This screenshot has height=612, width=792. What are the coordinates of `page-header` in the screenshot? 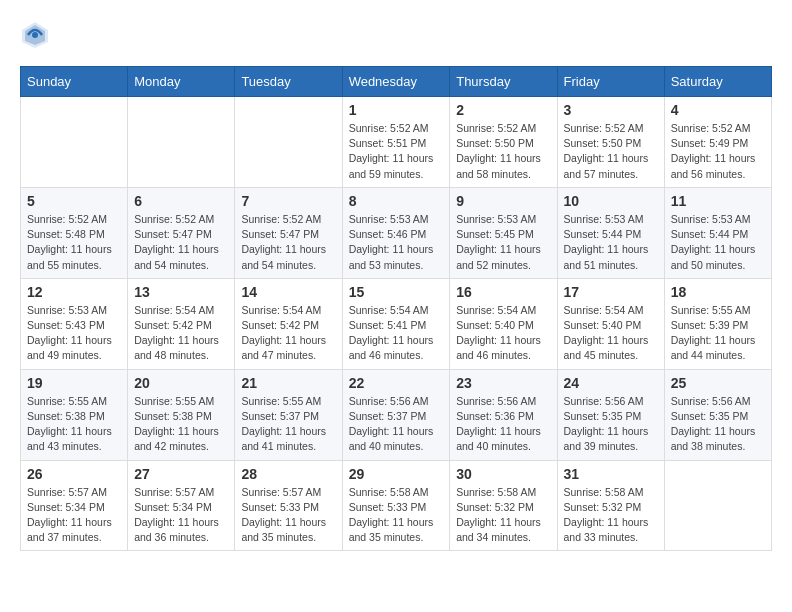 It's located at (396, 35).